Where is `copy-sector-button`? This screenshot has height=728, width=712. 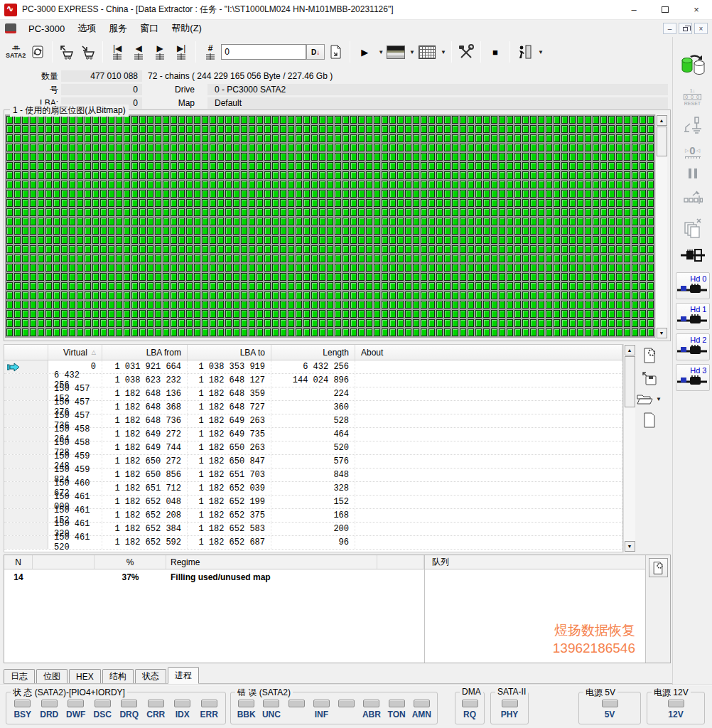
copy-sector-button is located at coordinates (335, 52).